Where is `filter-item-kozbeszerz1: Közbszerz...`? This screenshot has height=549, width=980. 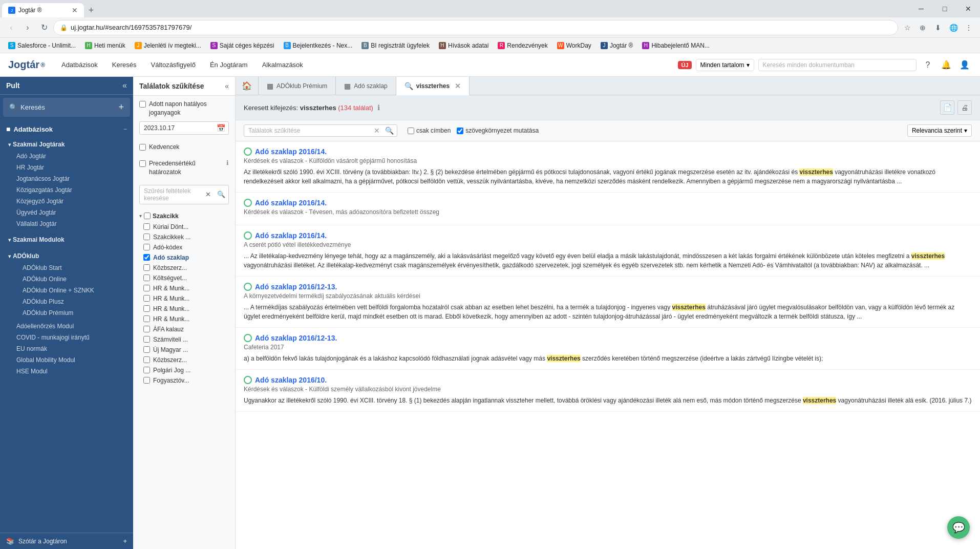 filter-item-kozbeszerz1: Közbszerz... is located at coordinates (184, 268).